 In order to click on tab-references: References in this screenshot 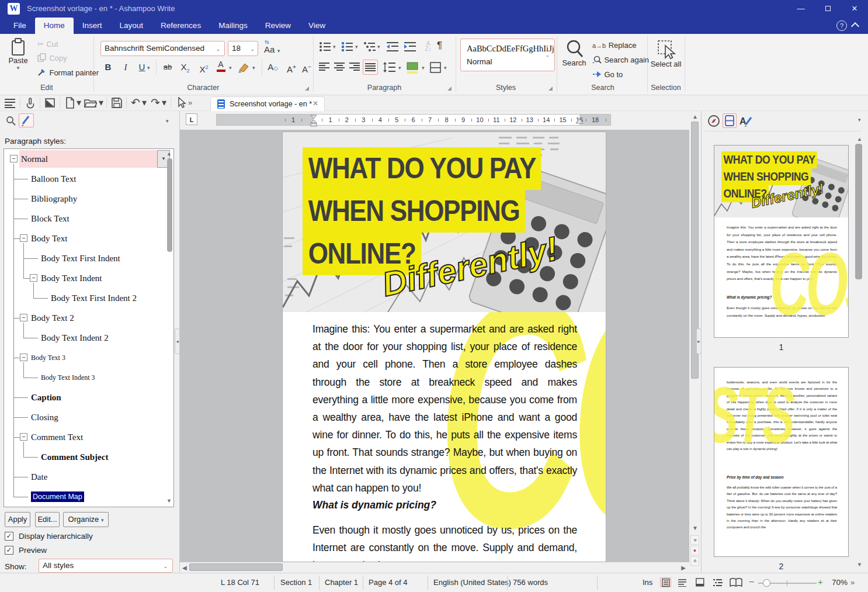, I will do `click(181, 26)`.